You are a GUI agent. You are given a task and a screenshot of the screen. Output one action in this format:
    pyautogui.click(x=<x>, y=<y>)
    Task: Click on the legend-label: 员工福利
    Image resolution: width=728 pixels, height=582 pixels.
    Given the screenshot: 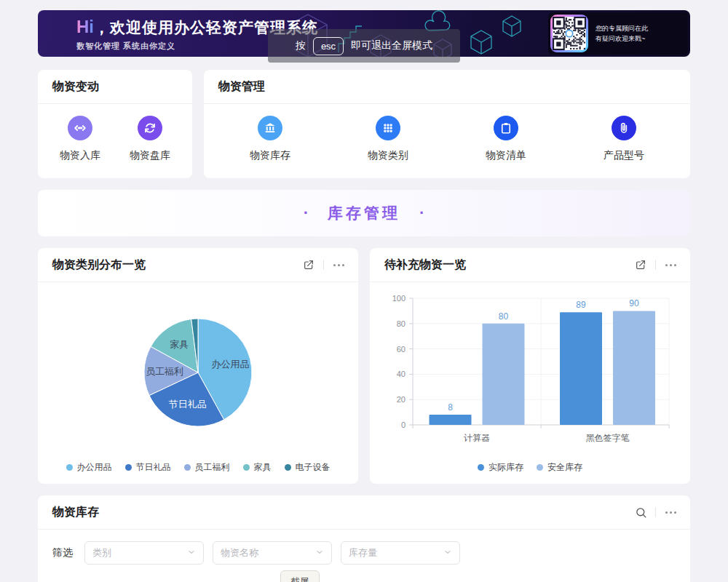 What is the action you would take?
    pyautogui.click(x=213, y=467)
    